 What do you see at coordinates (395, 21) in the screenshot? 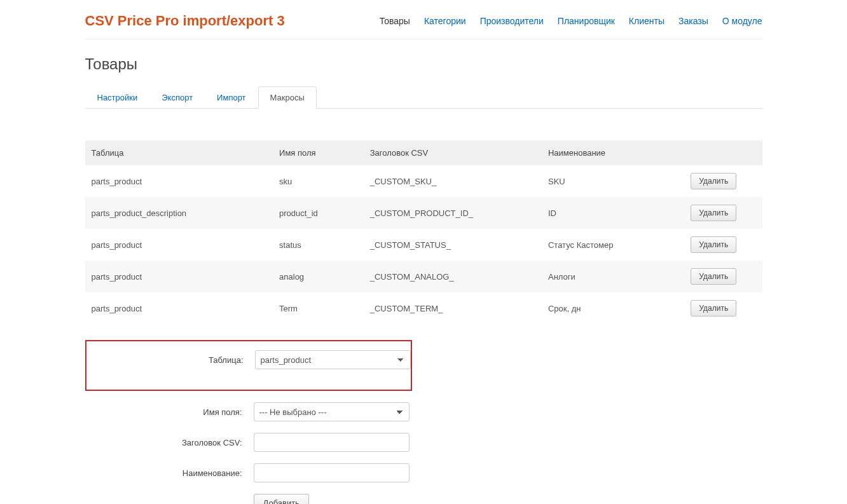
I see `nav-products: Товары` at bounding box center [395, 21].